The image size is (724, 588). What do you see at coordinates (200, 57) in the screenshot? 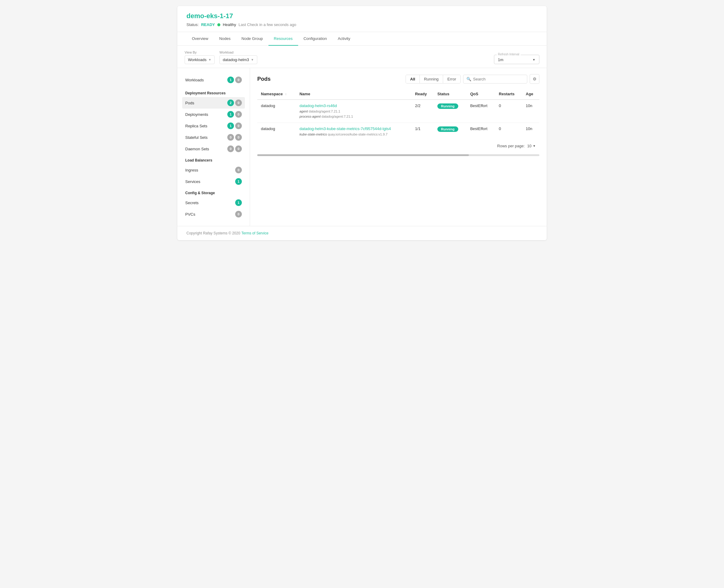
I see `view-by-group: View By Workloads ▼` at bounding box center [200, 57].